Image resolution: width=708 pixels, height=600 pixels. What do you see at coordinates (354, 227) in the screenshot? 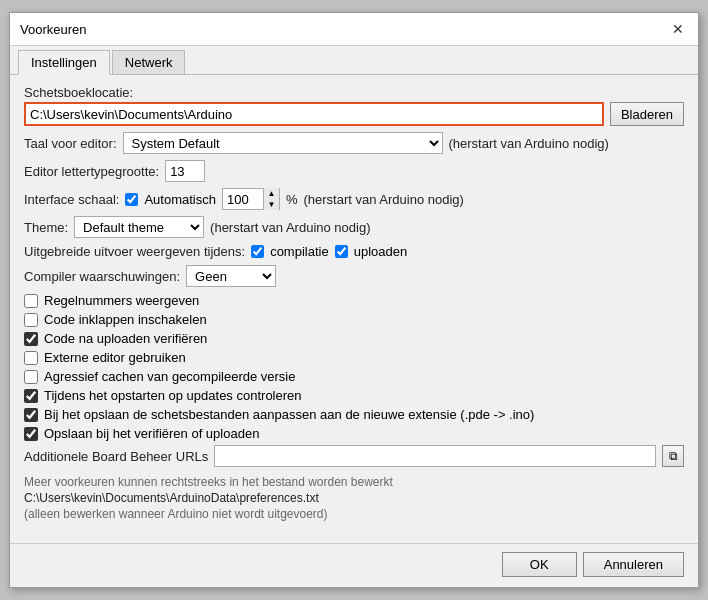
I see `theme-row: Theme: Default theme (herstart van Ardui…` at bounding box center [354, 227].